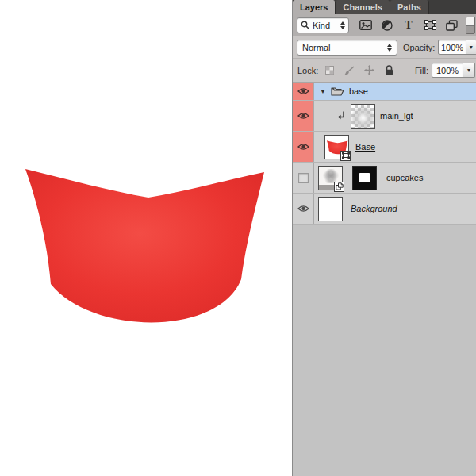 This screenshot has height=476, width=476. What do you see at coordinates (384, 116) in the screenshot?
I see `layer-row-main-lgt: main_lgt` at bounding box center [384, 116].